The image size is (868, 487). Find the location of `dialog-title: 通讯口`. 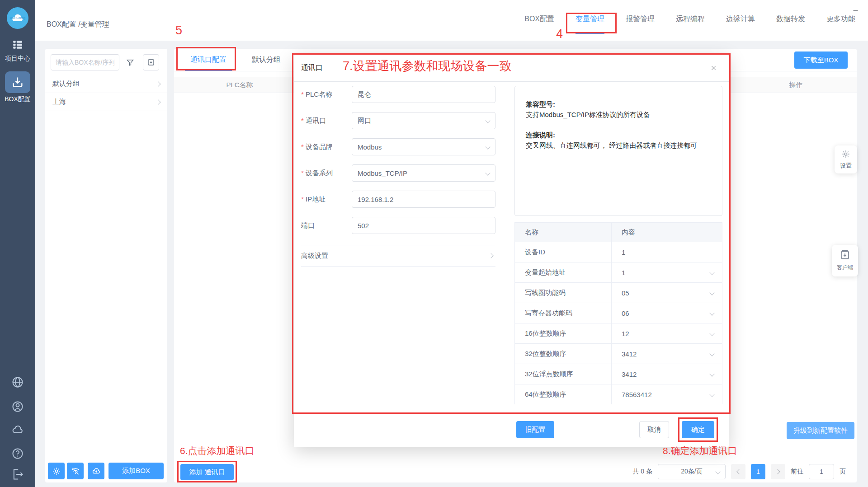

dialog-title: 通讯口 is located at coordinates (312, 68).